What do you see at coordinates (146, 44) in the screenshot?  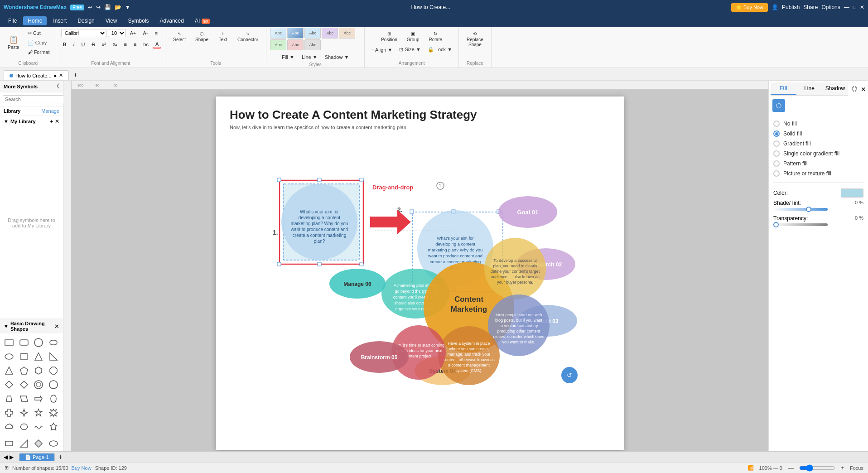 I see `font-highlight-button: bc` at bounding box center [146, 44].